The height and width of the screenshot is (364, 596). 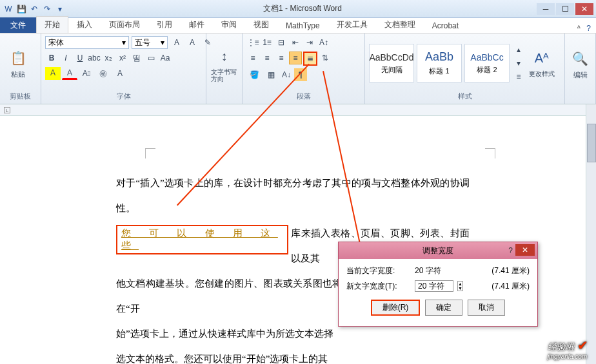 What do you see at coordinates (253, 43) in the screenshot?
I see `bullets-button: ⋮≡` at bounding box center [253, 43].